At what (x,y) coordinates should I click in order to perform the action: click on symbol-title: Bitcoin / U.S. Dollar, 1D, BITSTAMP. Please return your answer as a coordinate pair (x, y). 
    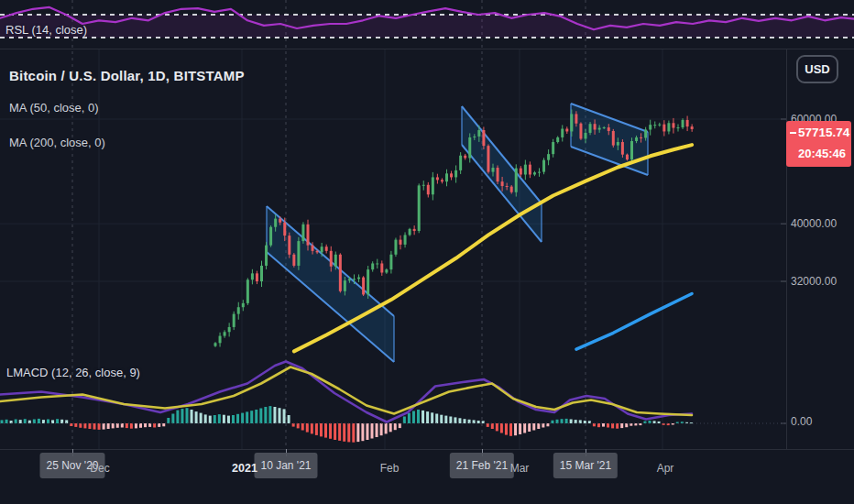
    Looking at the image, I should click on (126, 75).